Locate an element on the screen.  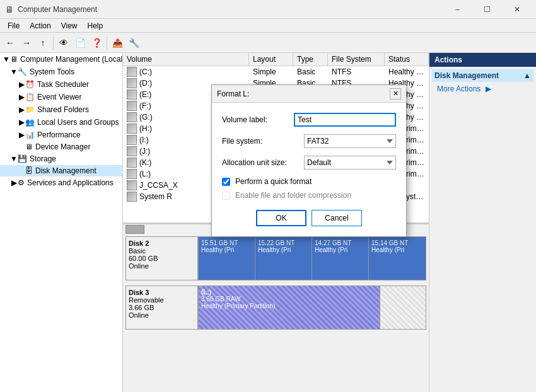
alloc-unit-row: Allocation unit size: Default 512 1024 2… is located at coordinates (309, 163).